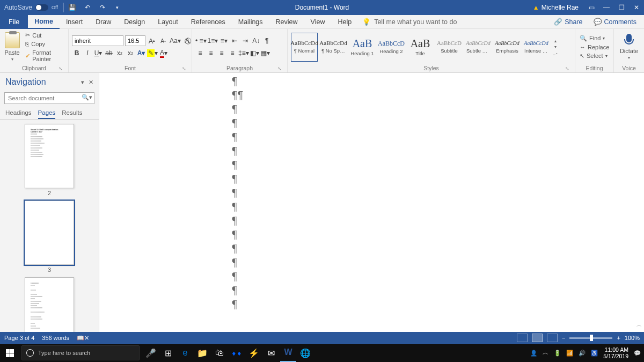  What do you see at coordinates (595, 56) in the screenshot?
I see `select-button: ↖Select▾` at bounding box center [595, 56].